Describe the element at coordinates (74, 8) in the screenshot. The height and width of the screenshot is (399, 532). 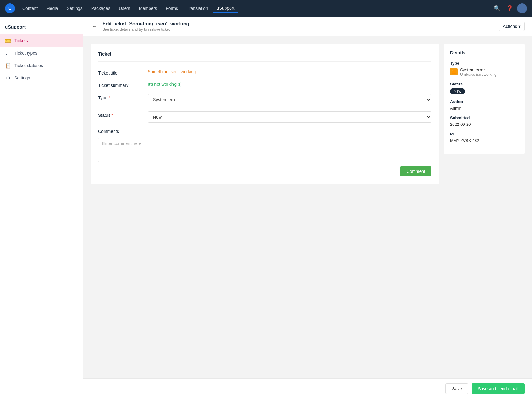
I see `nav-settings: Settings` at that location.